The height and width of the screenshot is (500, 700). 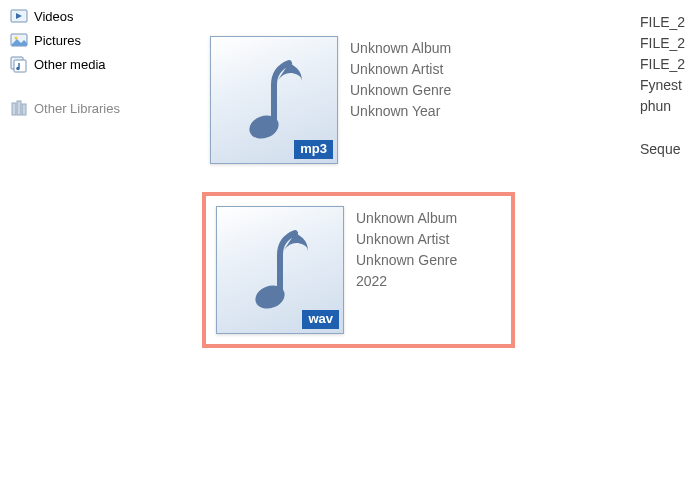 I want to click on sidebar-item-videos: Videos, so click(x=99, y=16).